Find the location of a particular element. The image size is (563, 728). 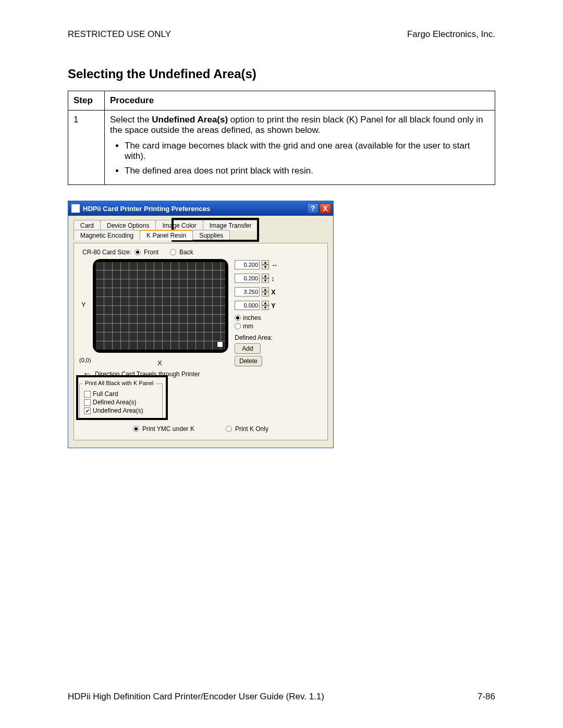

tab-device-options: Device Options is located at coordinates (128, 225).